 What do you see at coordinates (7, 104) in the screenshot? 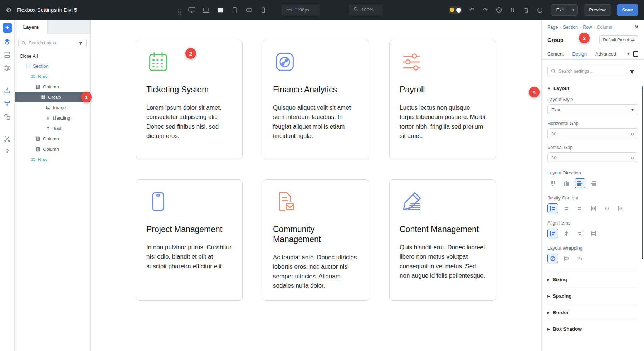
I see `insert-below-icon` at bounding box center [7, 104].